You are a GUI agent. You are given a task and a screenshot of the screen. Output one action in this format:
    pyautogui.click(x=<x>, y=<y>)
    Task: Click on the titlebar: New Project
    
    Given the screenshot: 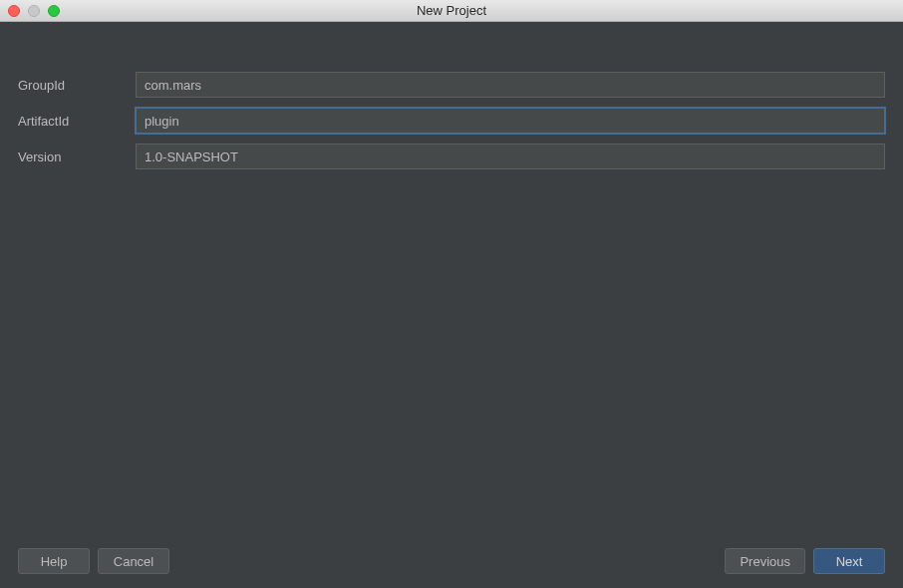 What is the action you would take?
    pyautogui.click(x=452, y=11)
    